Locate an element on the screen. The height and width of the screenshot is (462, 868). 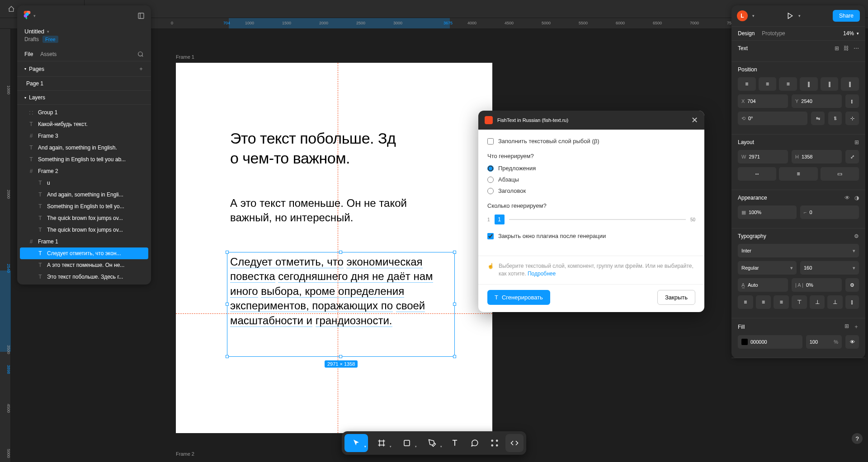
free-badge: Free is located at coordinates (51, 39).